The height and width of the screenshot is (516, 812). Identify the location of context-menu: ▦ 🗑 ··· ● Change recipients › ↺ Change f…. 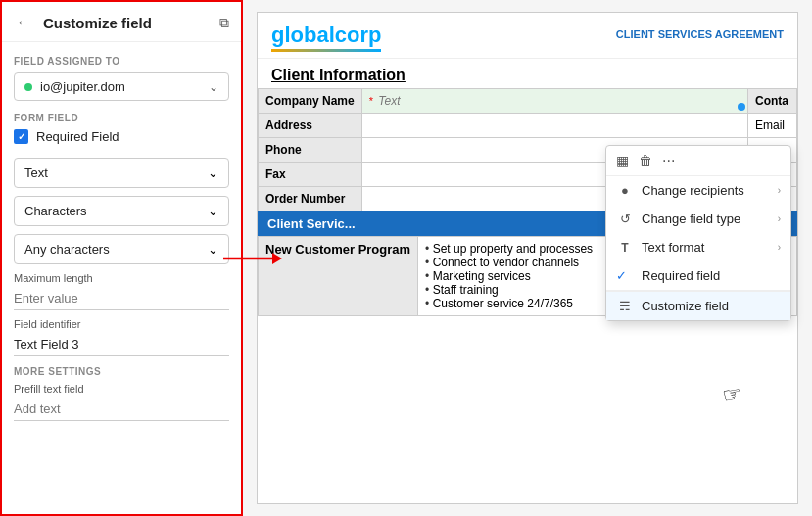
(698, 233).